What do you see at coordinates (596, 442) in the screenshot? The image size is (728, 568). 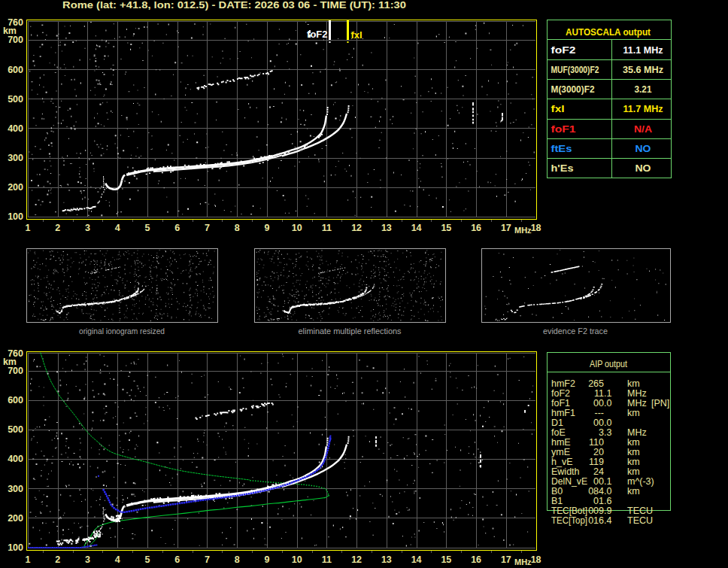 I see `svg-text: 110` at bounding box center [596, 442].